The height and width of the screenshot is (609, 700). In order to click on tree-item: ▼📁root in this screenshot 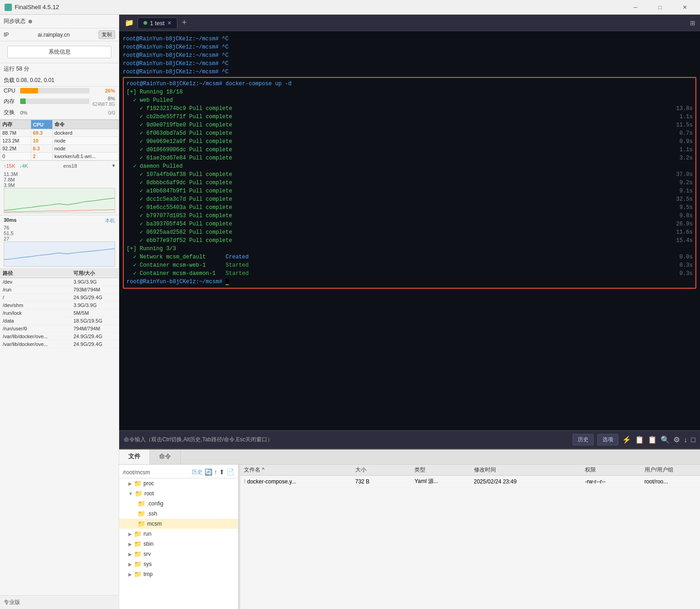, I will do `click(179, 494)`.